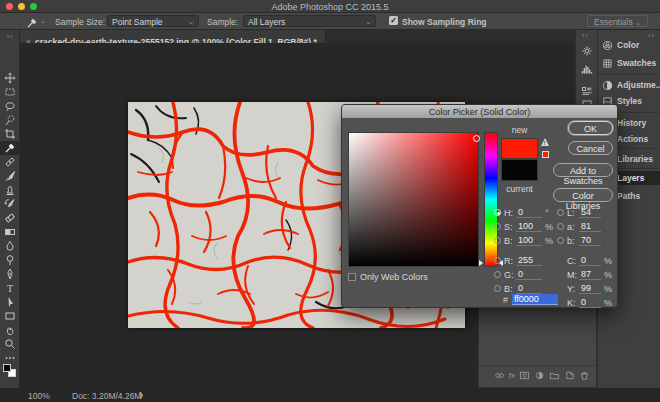 The height and width of the screenshot is (402, 660). I want to click on current-color-swatch, so click(520, 170).